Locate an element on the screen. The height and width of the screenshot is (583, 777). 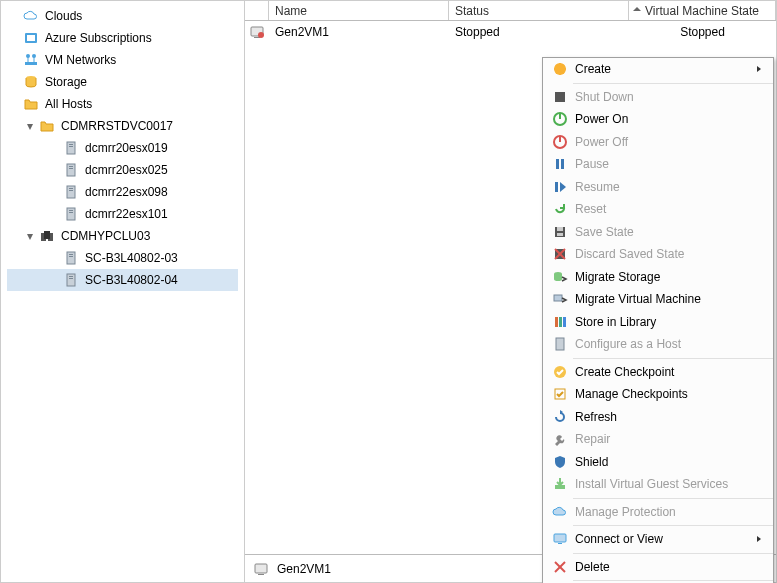
migvm-icon is located at coordinates (560, 299).